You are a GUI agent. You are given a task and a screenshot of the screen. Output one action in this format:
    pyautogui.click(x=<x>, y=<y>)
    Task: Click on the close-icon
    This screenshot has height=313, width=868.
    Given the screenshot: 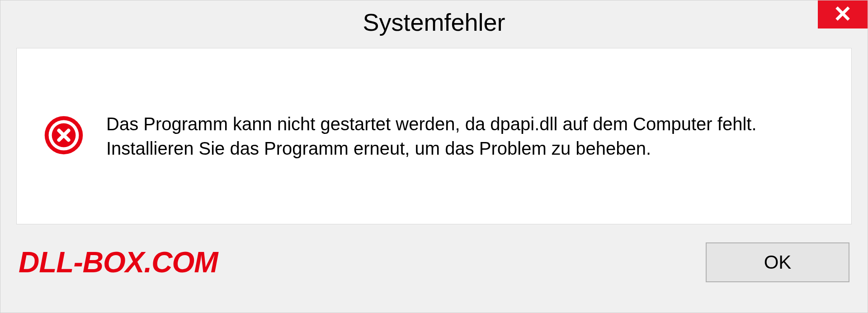 What is the action you would take?
    pyautogui.click(x=843, y=14)
    